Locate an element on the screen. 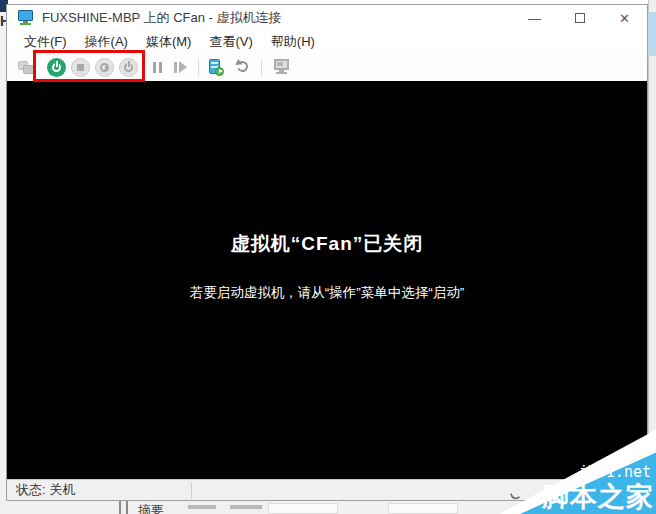  enhanced-session-button is located at coordinates (282, 67).